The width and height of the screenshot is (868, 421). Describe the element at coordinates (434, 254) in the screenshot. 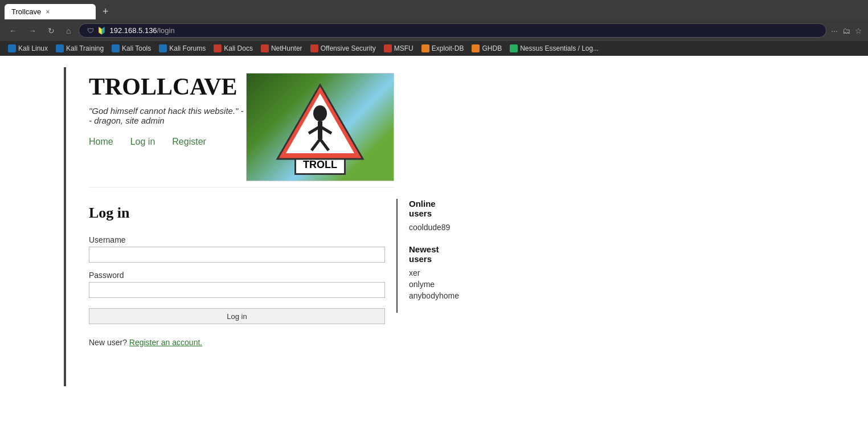

I see `newest-users-heading: Newest users` at that location.